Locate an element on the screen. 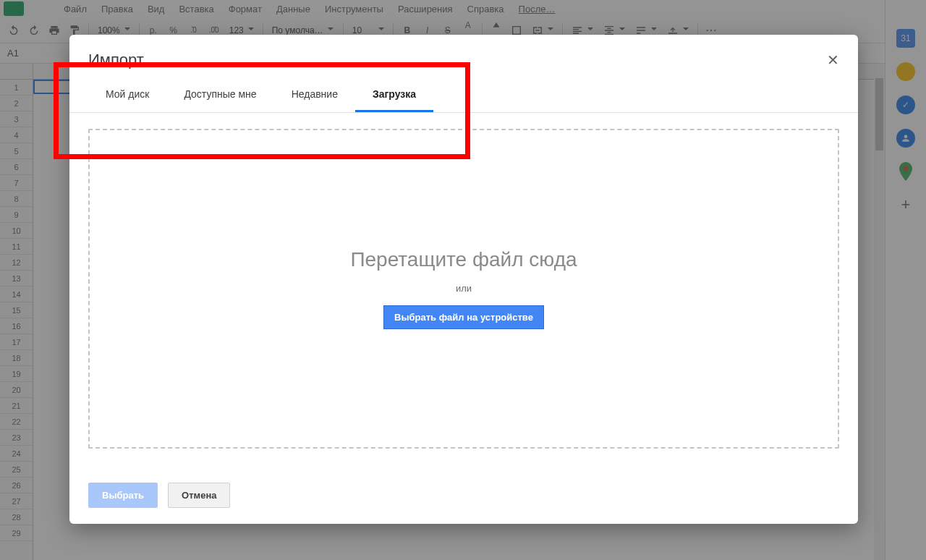 The image size is (926, 560). close-button: ✕ is located at coordinates (833, 60).